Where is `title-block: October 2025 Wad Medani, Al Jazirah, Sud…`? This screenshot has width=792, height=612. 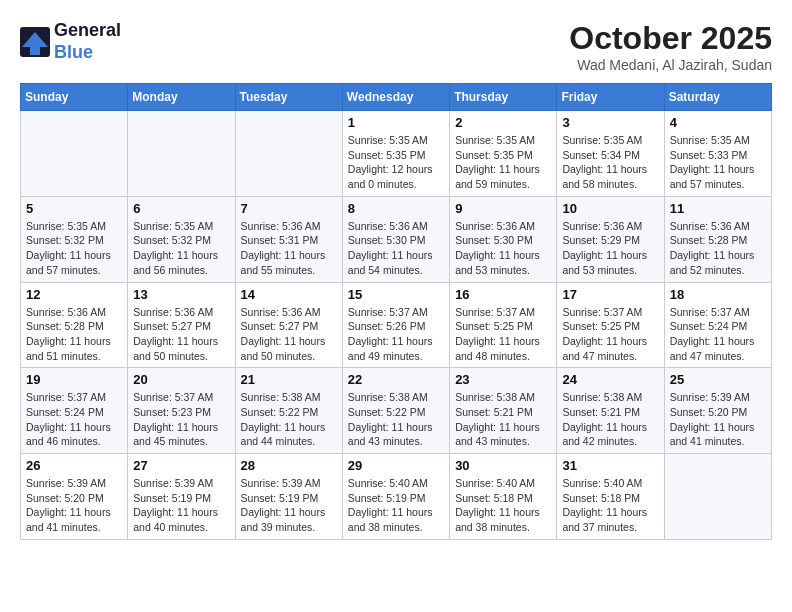 title-block: October 2025 Wad Medani, Al Jazirah, Sud… is located at coordinates (670, 46).